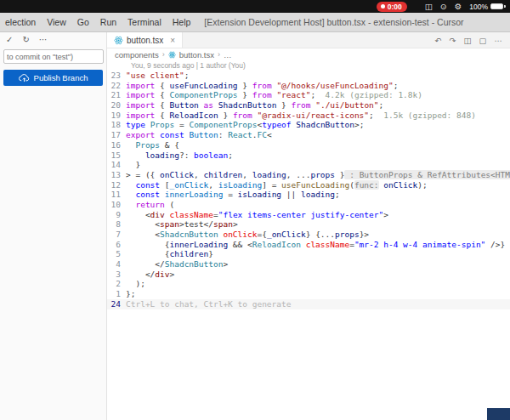  I want to click on refresh-icon: ↻, so click(26, 40).